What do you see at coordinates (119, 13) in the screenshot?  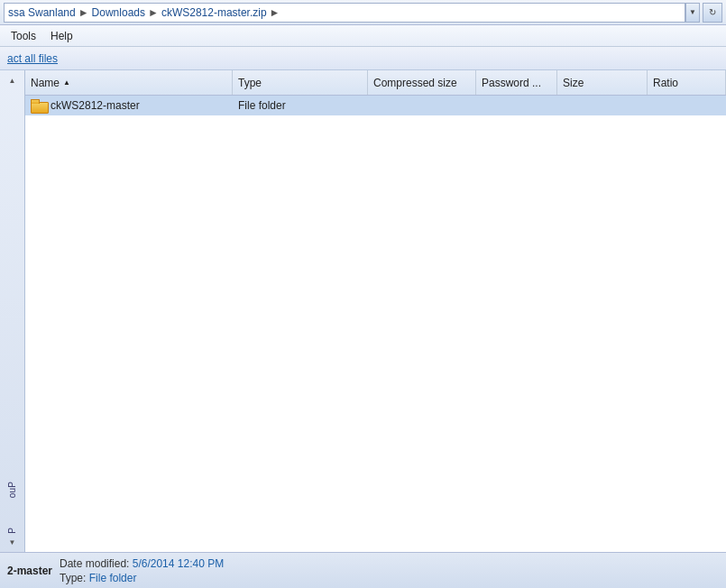 I see `breadcrumb-downloads: Downloads` at bounding box center [119, 13].